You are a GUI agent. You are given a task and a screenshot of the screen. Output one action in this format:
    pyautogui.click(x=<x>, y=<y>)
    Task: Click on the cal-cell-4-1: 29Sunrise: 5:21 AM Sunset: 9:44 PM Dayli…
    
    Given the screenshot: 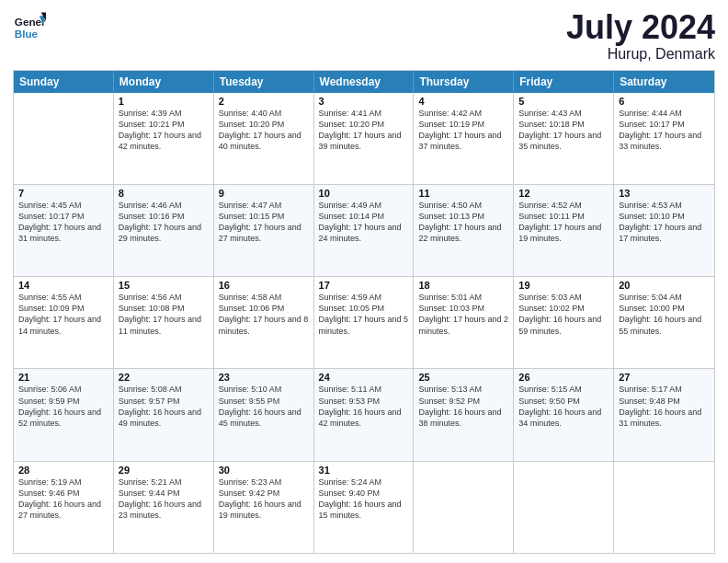 What is the action you would take?
    pyautogui.click(x=164, y=508)
    